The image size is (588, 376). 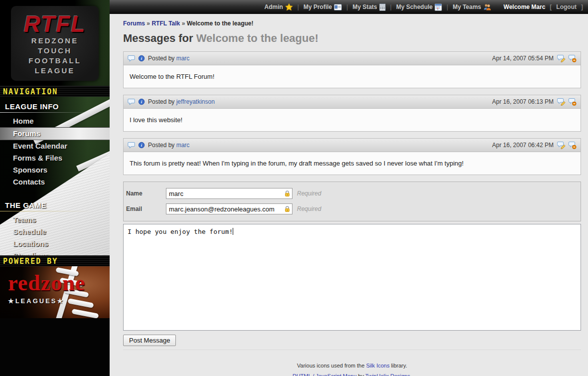 What do you see at coordinates (383, 7) in the screenshot?
I see `calculator-icon` at bounding box center [383, 7].